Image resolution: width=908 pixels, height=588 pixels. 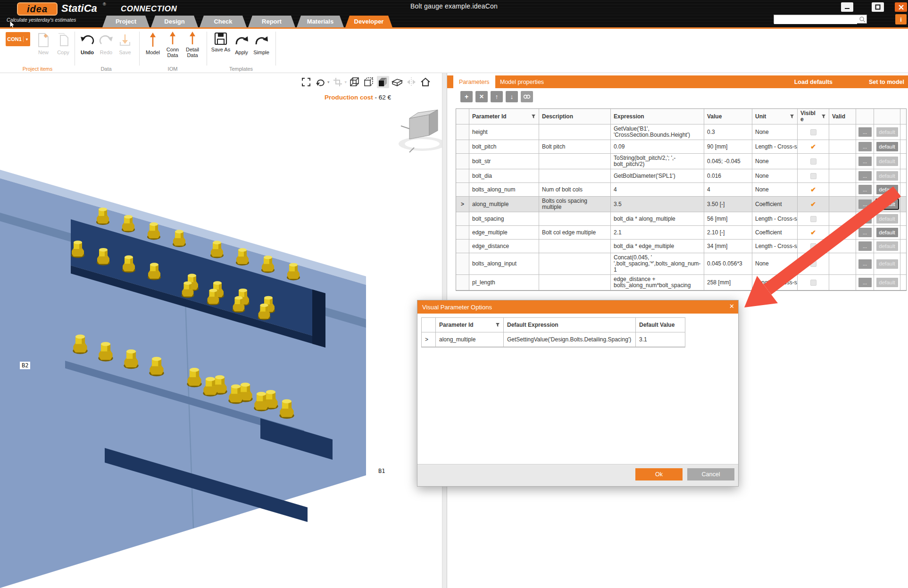 What do you see at coordinates (522, 82) in the screenshot?
I see `tab-model-properties: Model properties` at bounding box center [522, 82].